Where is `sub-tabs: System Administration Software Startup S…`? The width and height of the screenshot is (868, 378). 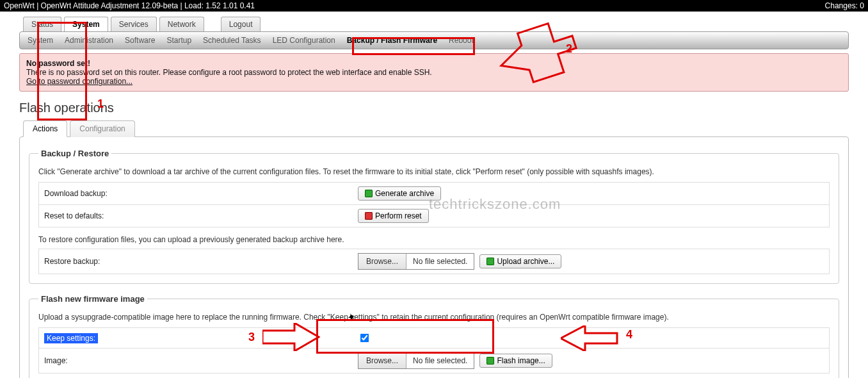 sub-tabs: System Administration Software Startup S… is located at coordinates (434, 40).